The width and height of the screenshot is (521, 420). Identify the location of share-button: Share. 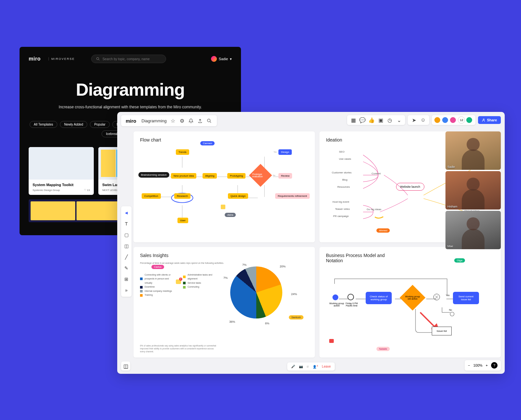
(489, 120).